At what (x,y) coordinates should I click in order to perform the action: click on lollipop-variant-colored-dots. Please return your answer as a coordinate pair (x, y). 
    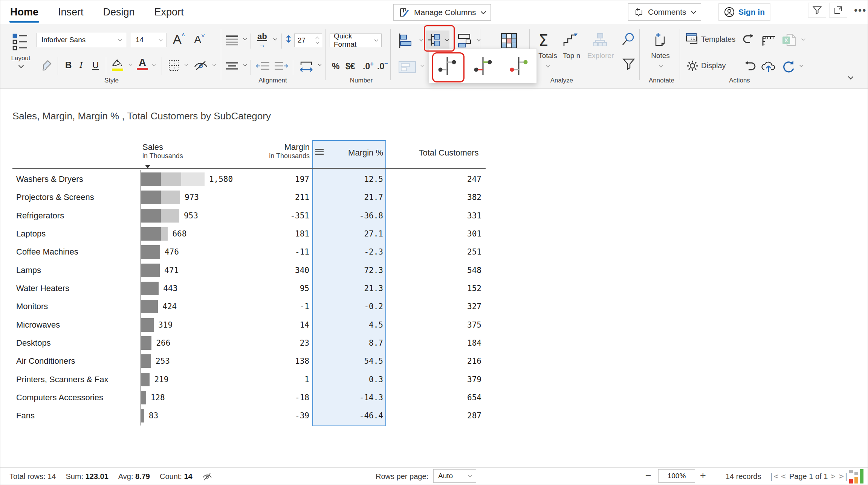
    Looking at the image, I should click on (519, 66).